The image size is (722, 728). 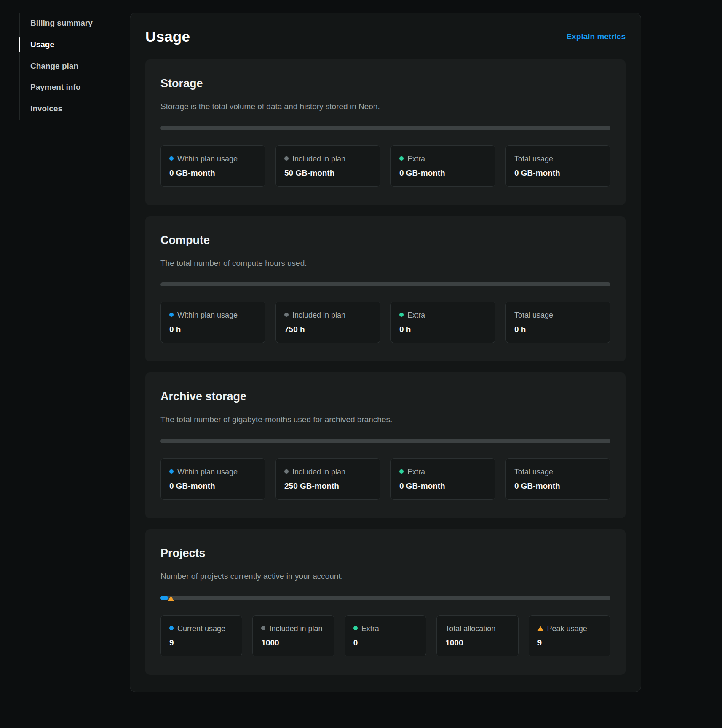 What do you see at coordinates (385, 576) in the screenshot?
I see `section-description: Number of projects currently active in y…` at bounding box center [385, 576].